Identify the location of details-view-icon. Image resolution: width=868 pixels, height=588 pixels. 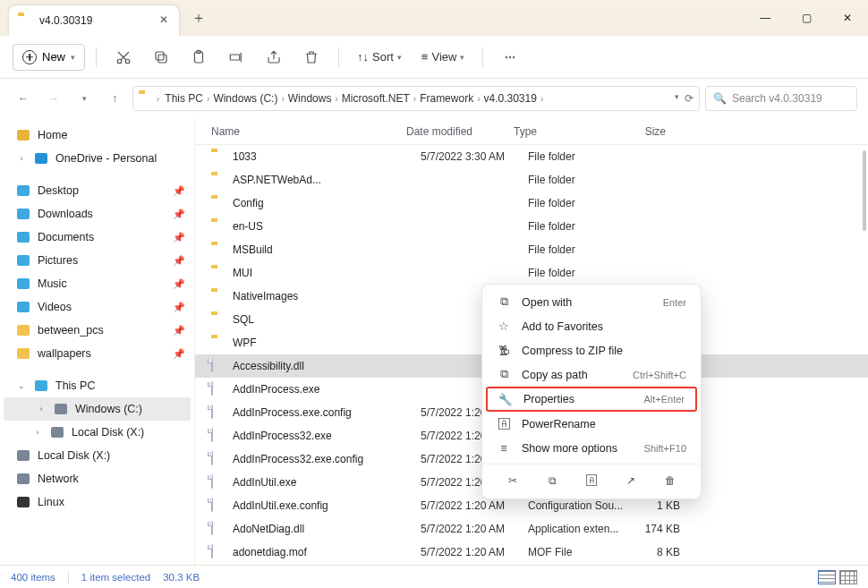
(827, 577).